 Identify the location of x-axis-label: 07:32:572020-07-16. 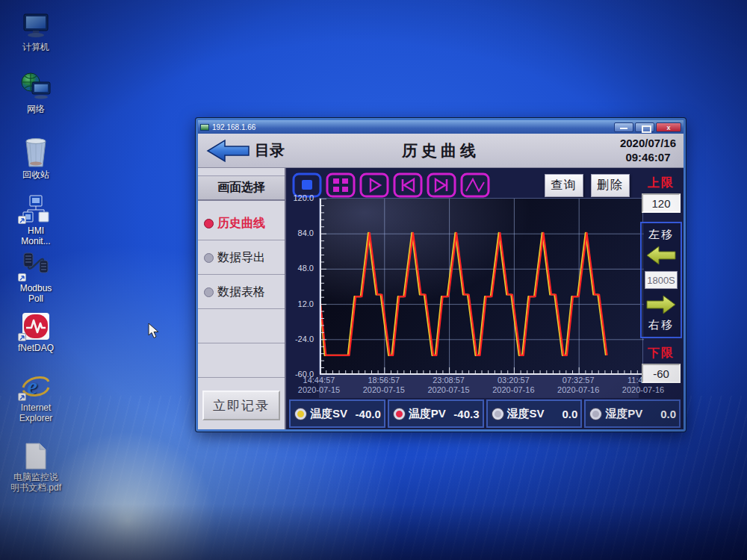
(578, 385).